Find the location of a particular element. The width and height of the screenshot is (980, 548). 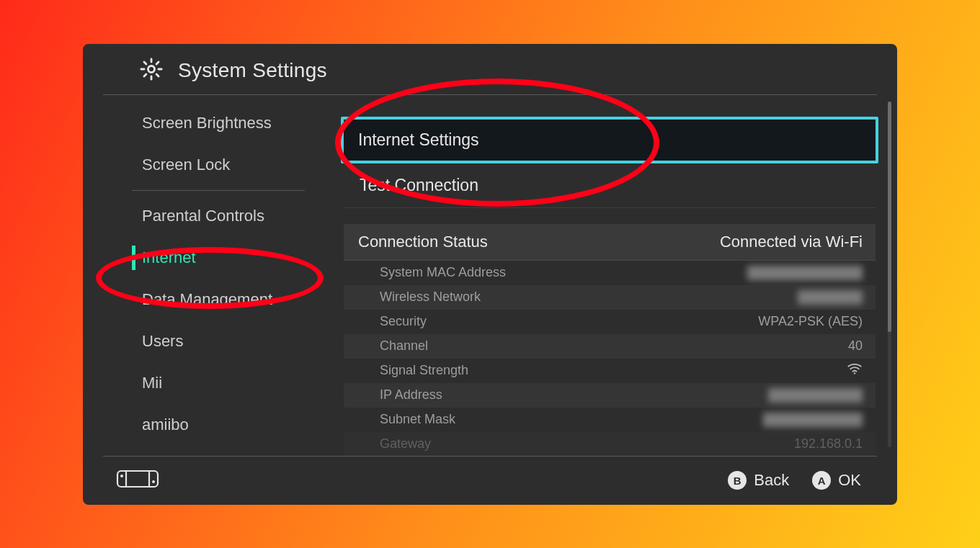

detail-label: Security is located at coordinates (404, 321).